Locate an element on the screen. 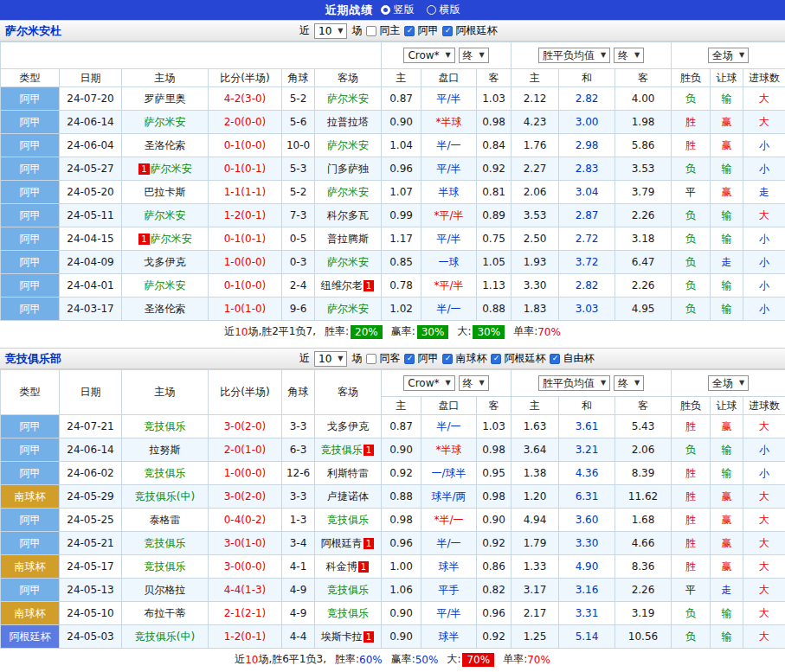  column-header: 比分(半场) is located at coordinates (246, 78).